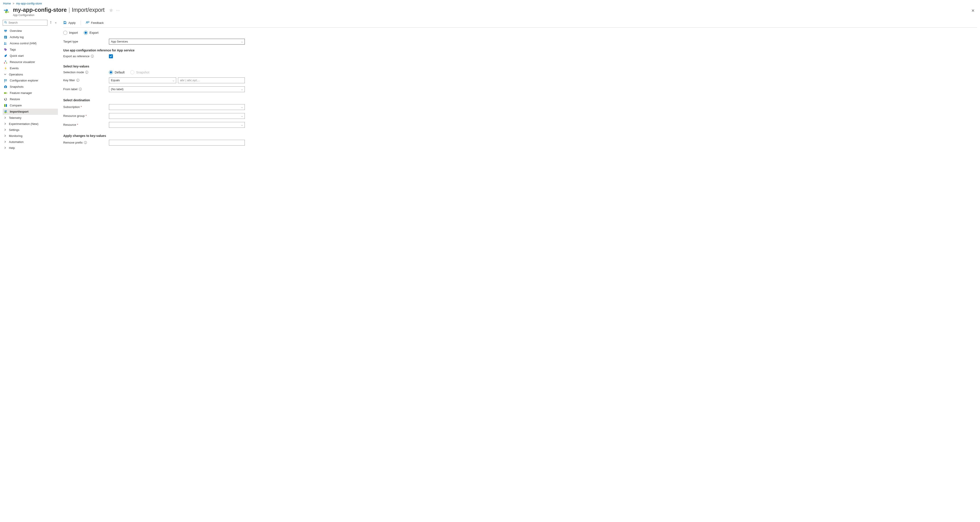 Image resolution: width=980 pixels, height=522 pixels. What do you see at coordinates (177, 42) in the screenshot?
I see `target-type-select: App Services ⌵` at bounding box center [177, 42].